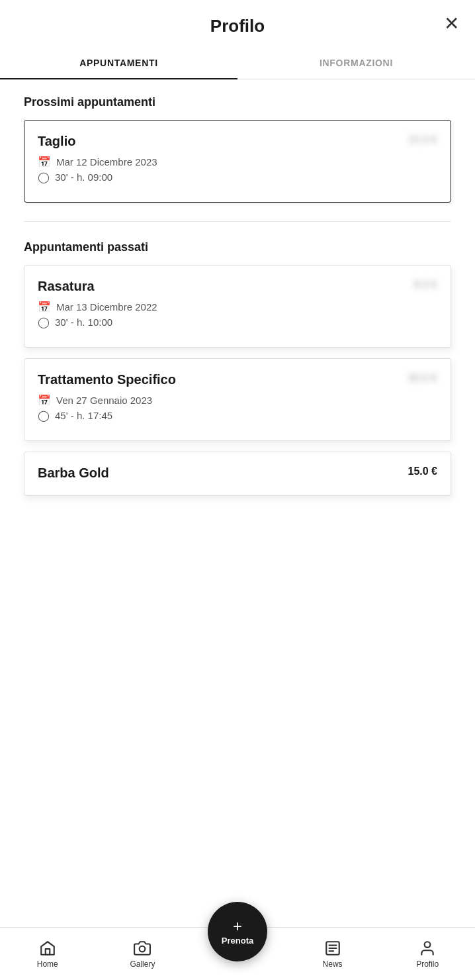 This screenshot has width=475, height=980. I want to click on card-header: Trattamento Specifico 30.0 €, so click(238, 380).